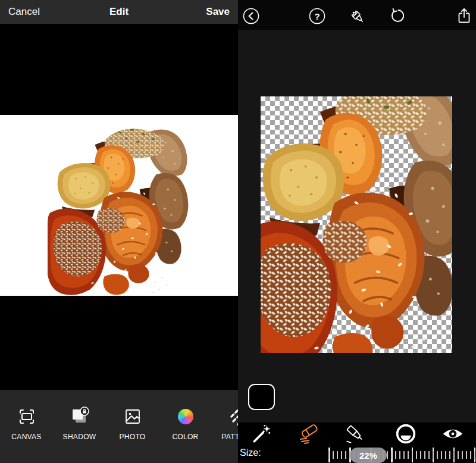 Image resolution: width=476 pixels, height=463 pixels. What do you see at coordinates (317, 16) in the screenshot?
I see `help-icon: ?` at bounding box center [317, 16].